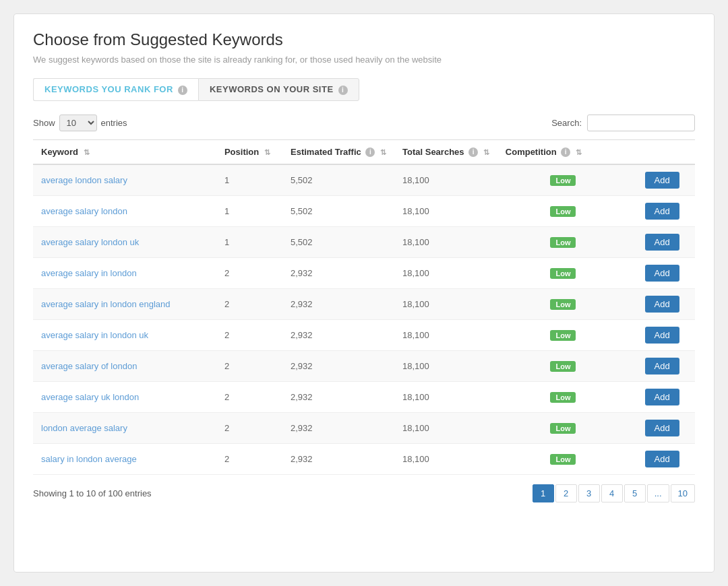 This screenshot has width=728, height=586. I want to click on cell-keyword: average salary in london, so click(125, 273).